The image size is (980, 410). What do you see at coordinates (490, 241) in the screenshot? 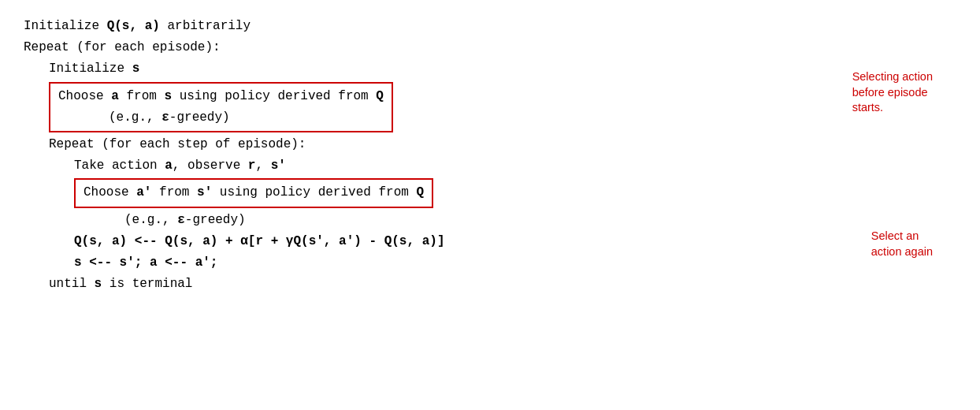
I see `code-line-9: Q(s, a) <-- Q(s, a) + α[r + γQ(s', a') -…` at bounding box center [490, 241].